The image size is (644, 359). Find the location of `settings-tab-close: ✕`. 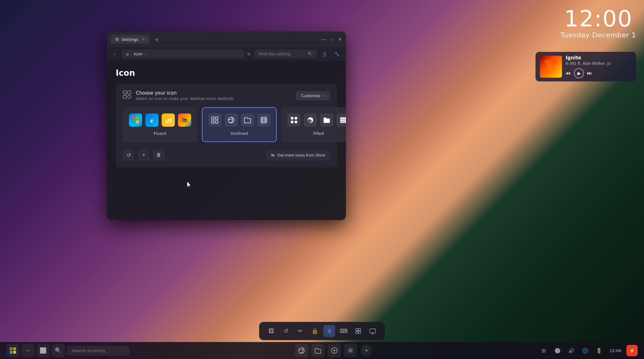

settings-tab-close: ✕ is located at coordinates (143, 40).